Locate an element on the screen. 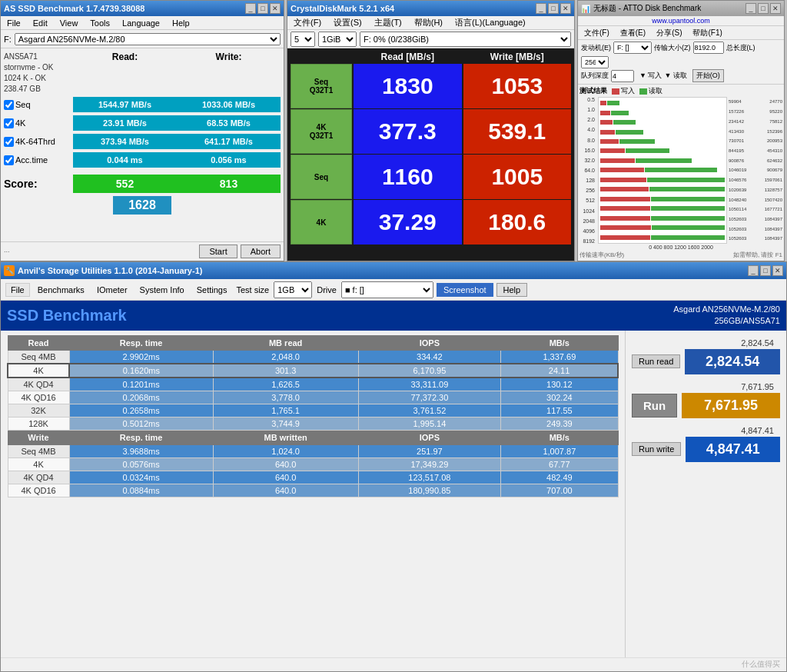  atto-menu-share: 分享(S) is located at coordinates (669, 33).